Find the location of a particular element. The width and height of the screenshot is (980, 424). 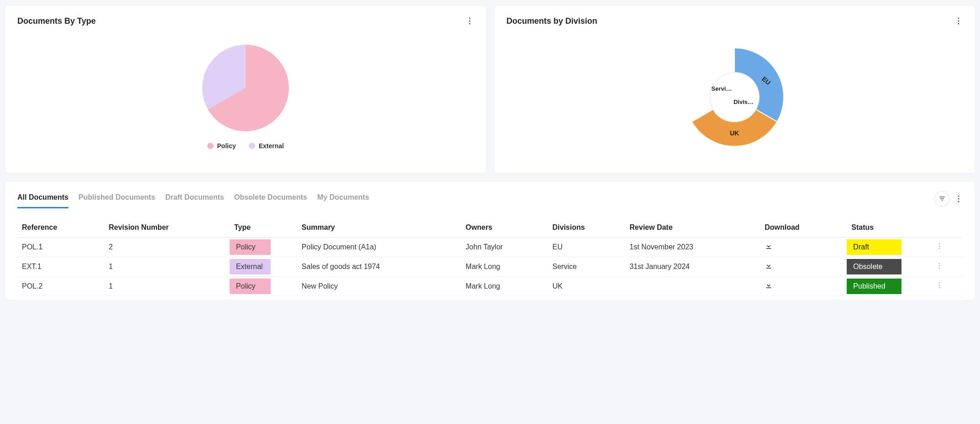

filter-icon is located at coordinates (942, 199).